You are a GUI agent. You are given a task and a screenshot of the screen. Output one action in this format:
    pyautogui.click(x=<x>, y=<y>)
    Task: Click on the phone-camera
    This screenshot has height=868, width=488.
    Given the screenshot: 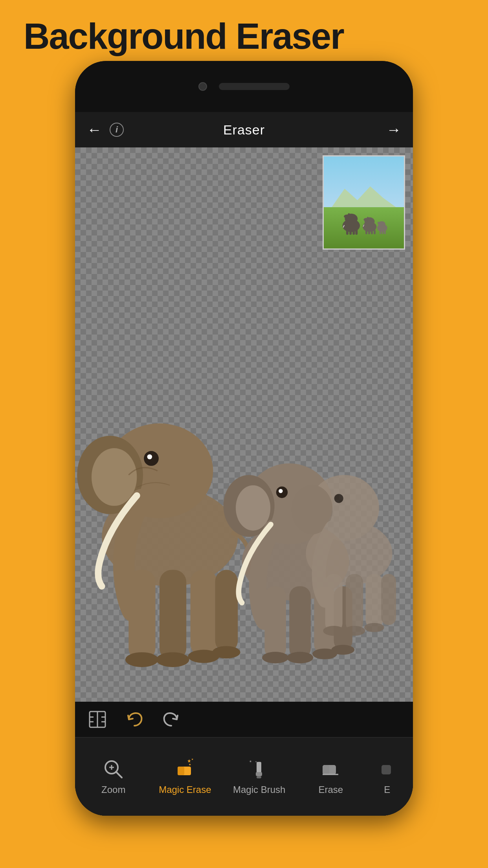 What is the action you would take?
    pyautogui.click(x=203, y=86)
    